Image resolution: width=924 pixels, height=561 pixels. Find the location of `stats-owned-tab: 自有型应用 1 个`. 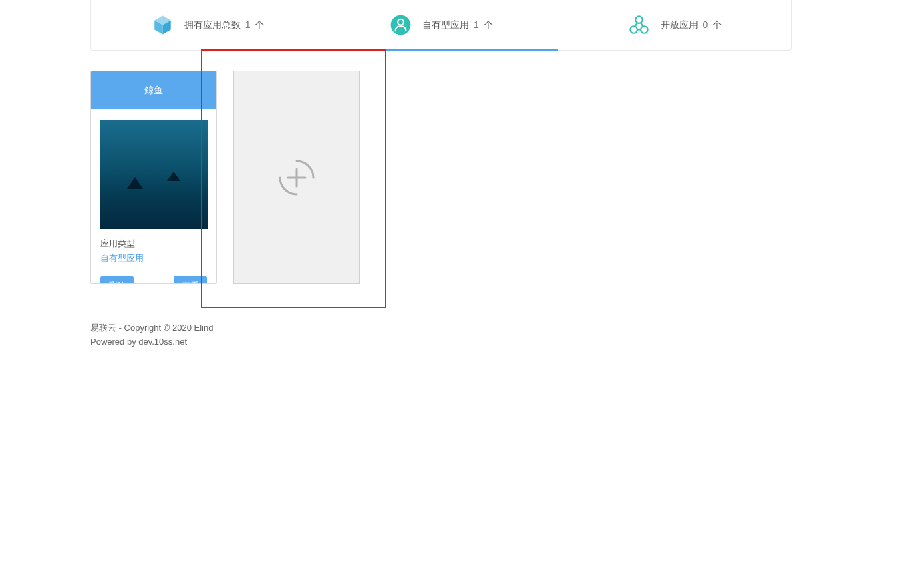

stats-owned-tab: 自有型应用 1 个 is located at coordinates (441, 25).